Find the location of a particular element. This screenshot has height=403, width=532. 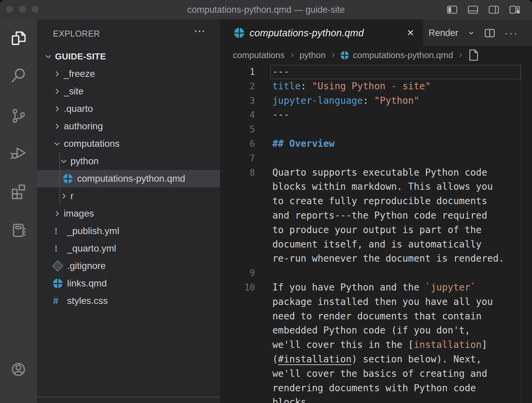

outline-header: OUTLINE is located at coordinates (128, 400).